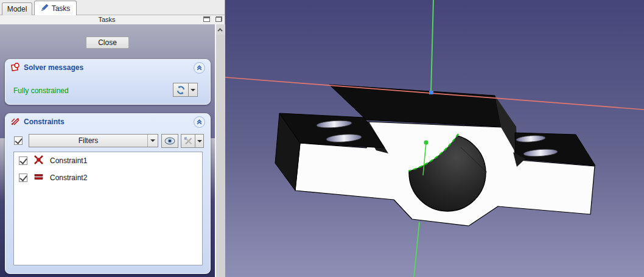  Describe the element at coordinates (55, 8) in the screenshot. I see `tab-tasks: Tasks` at that location.